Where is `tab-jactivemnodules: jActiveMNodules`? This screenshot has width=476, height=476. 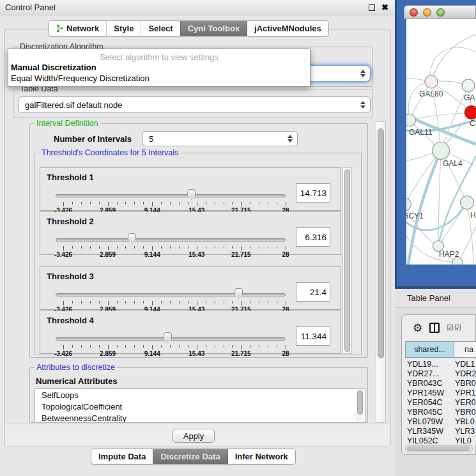 tab-jactivemnodules: jActiveMNodules is located at coordinates (288, 28).